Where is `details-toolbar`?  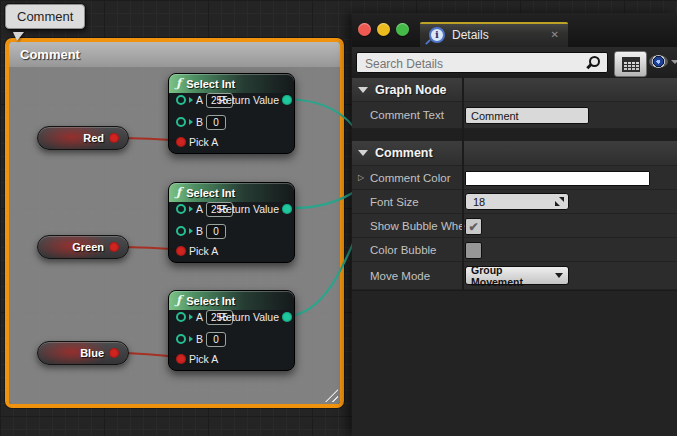 details-toolbar is located at coordinates (514, 62).